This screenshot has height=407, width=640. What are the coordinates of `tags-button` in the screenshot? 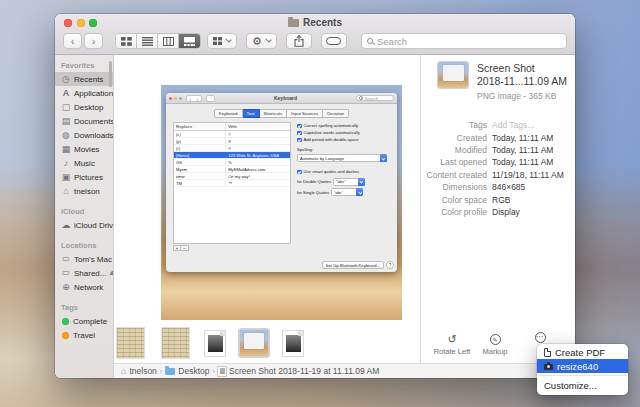 It's located at (334, 41).